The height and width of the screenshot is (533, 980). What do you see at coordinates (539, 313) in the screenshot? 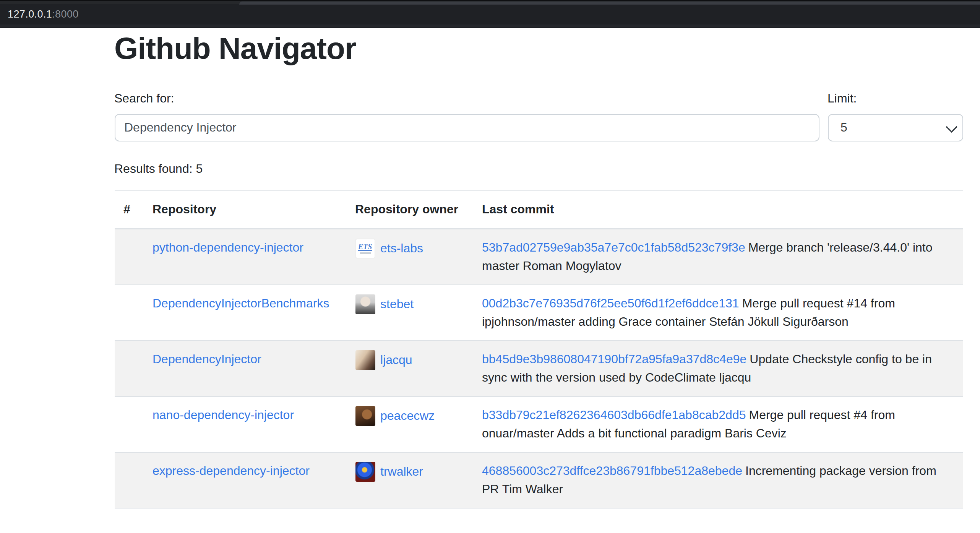
I see `table-row: DependencyInjectorBenchmarks stebet 00d2…` at bounding box center [539, 313].